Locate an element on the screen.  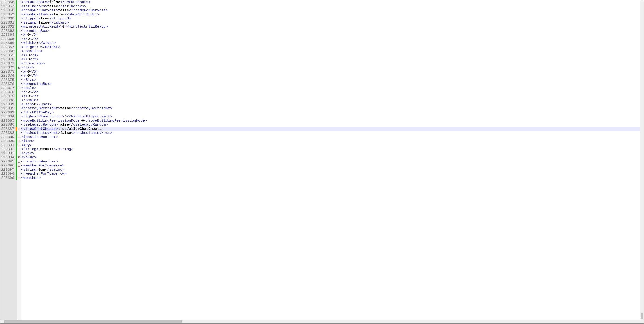
code-line: </Location> is located at coordinates (332, 64).